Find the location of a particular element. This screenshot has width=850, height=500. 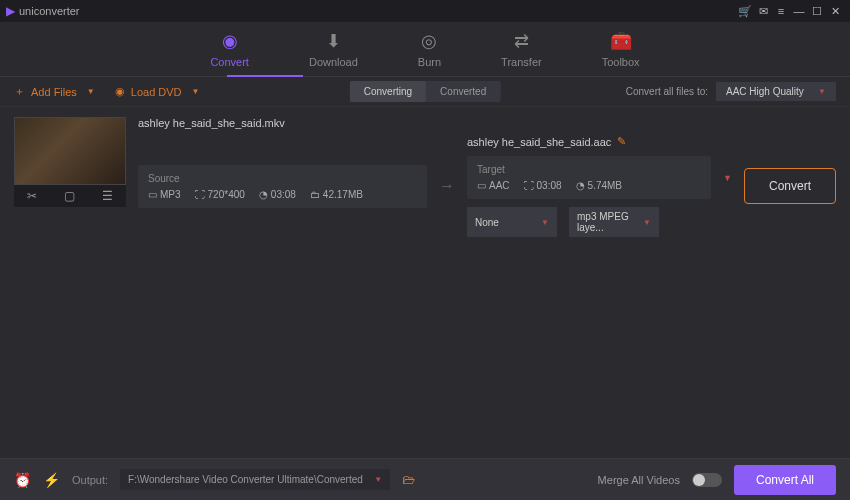

download-icon: ⬇ is located at coordinates (334, 41).